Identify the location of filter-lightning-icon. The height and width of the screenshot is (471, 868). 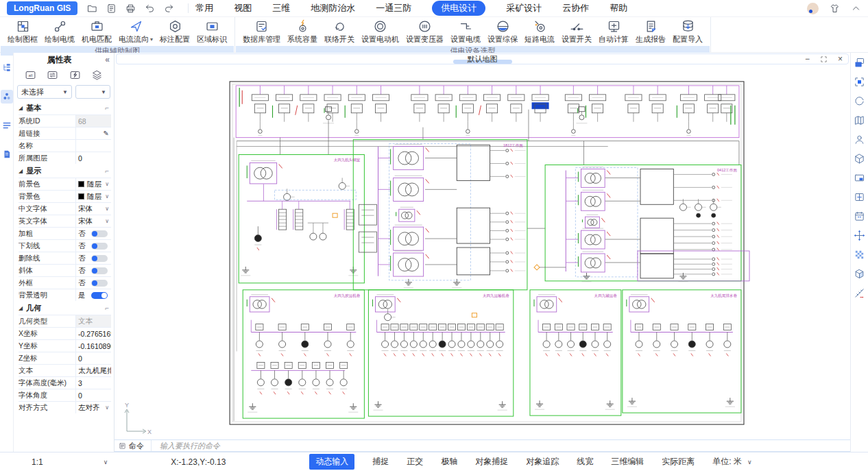
(75, 75).